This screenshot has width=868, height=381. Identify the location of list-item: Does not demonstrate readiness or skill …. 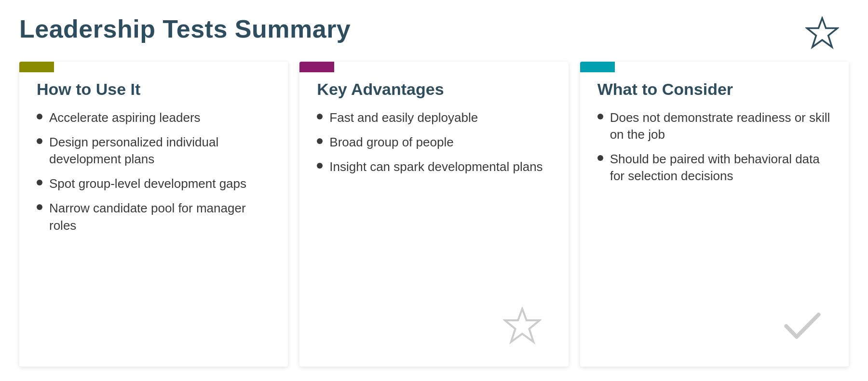
(715, 126).